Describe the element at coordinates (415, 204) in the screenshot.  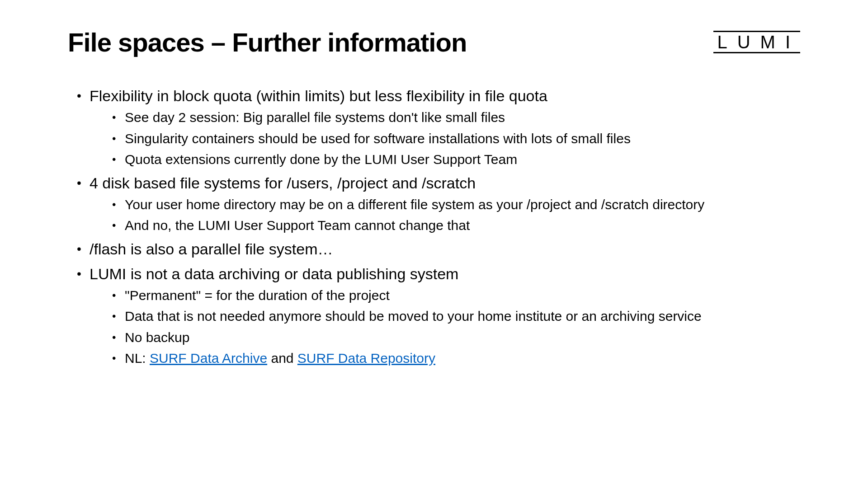
I see `bullet-text: Your user home directory may be on a dif…` at that location.